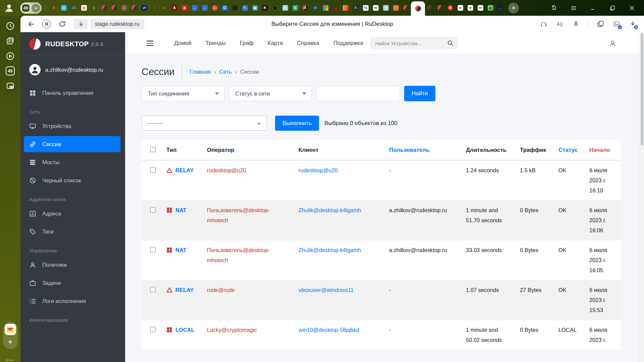 This screenshot has height=362, width=644. I want to click on browser-tab: S, so click(295, 8).